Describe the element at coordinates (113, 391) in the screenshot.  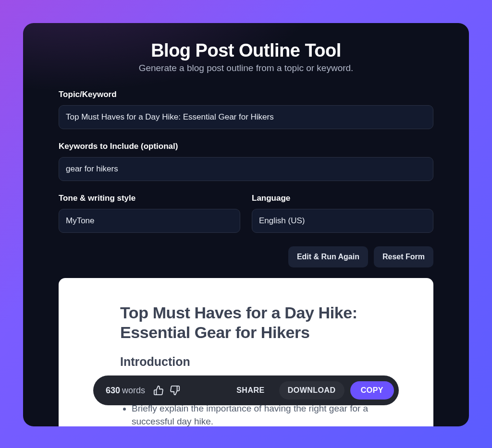
I see `word-count-number: 630` at that location.